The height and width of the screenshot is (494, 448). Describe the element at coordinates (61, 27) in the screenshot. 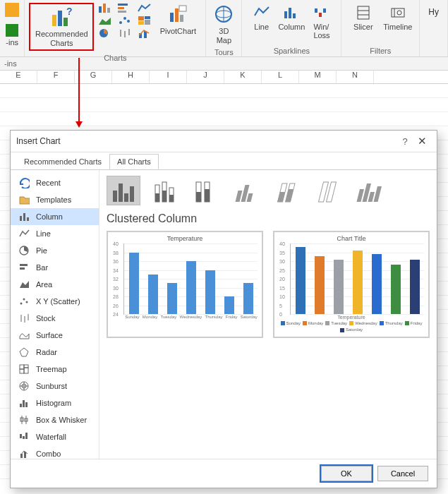

I see `recommended-charts-button: ? Recommended Charts` at that location.